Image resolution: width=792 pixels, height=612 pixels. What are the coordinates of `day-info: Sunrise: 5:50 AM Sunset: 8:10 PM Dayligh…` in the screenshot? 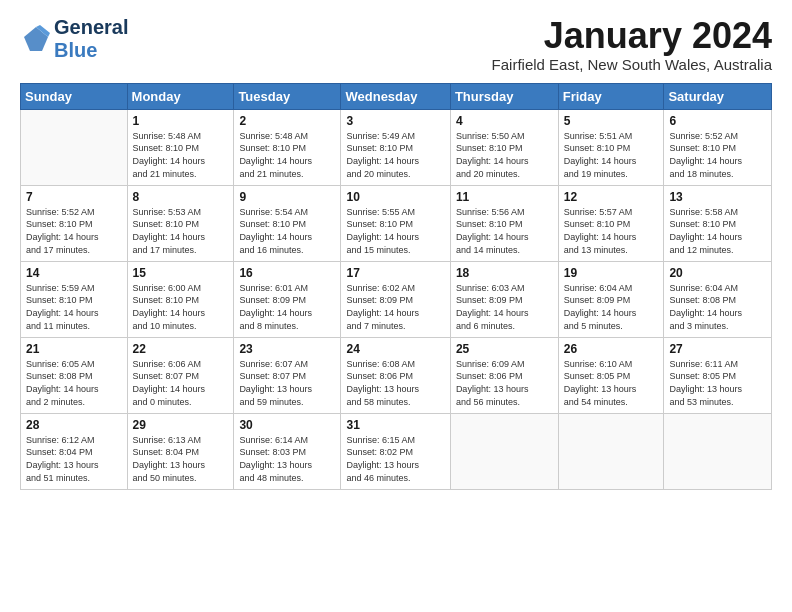 It's located at (504, 155).